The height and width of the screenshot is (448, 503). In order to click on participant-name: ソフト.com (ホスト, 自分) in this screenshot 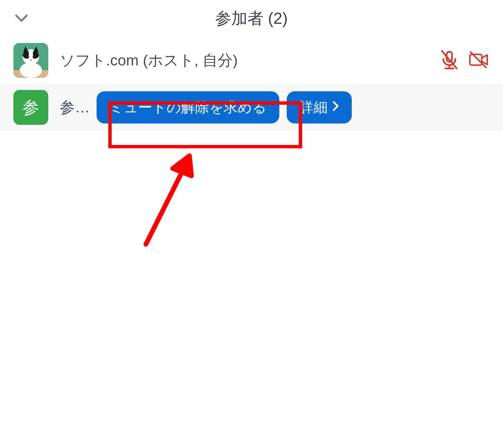, I will do `click(149, 60)`.